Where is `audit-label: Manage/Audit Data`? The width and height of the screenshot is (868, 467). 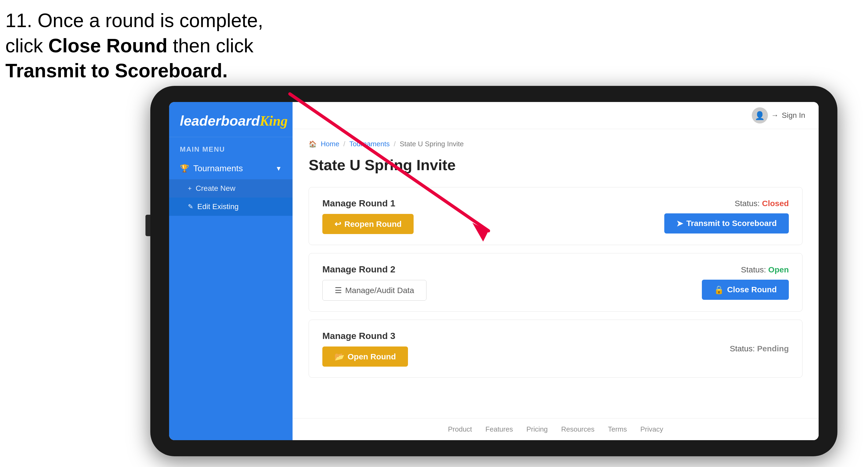
audit-label: Manage/Audit Data is located at coordinates (379, 290).